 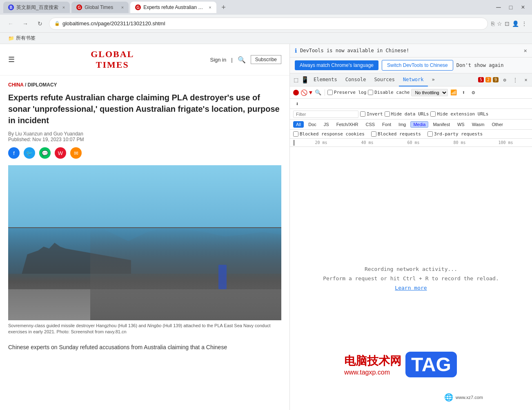 What do you see at coordinates (14, 153) in the screenshot?
I see `facebook-share: f` at bounding box center [14, 153].